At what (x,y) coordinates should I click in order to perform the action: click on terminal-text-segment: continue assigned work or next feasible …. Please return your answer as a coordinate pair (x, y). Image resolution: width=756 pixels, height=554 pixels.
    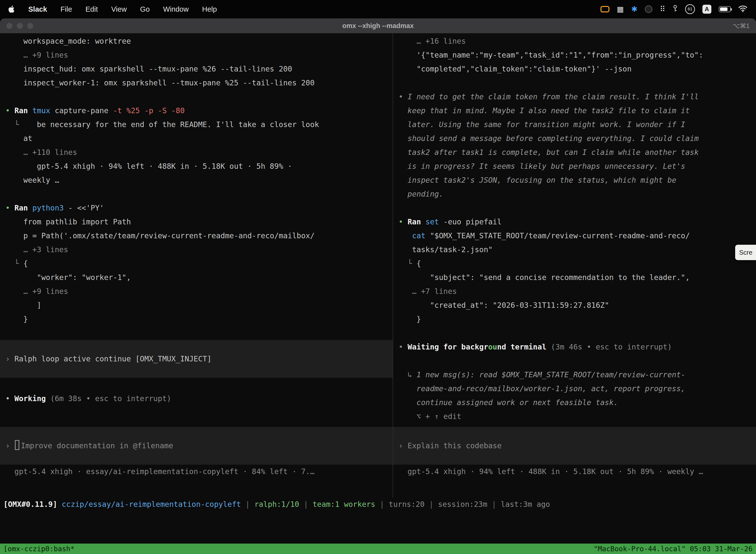
    Looking at the image, I should click on (517, 402).